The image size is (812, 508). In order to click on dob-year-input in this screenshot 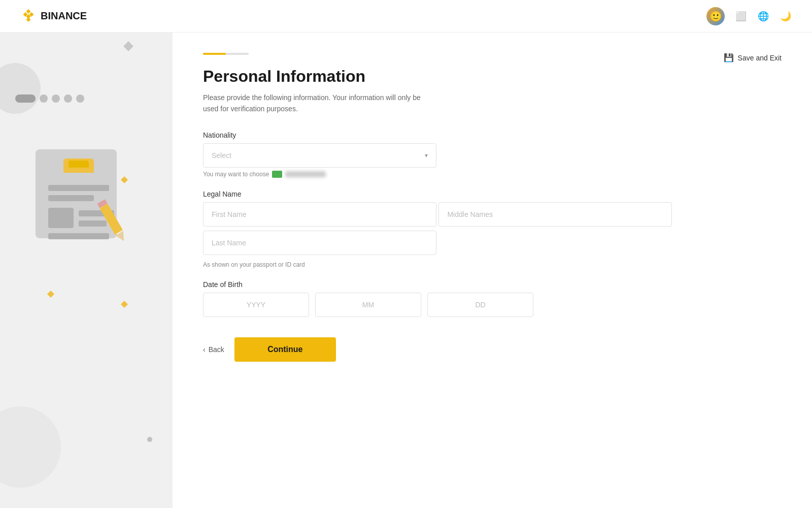, I will do `click(256, 305)`.